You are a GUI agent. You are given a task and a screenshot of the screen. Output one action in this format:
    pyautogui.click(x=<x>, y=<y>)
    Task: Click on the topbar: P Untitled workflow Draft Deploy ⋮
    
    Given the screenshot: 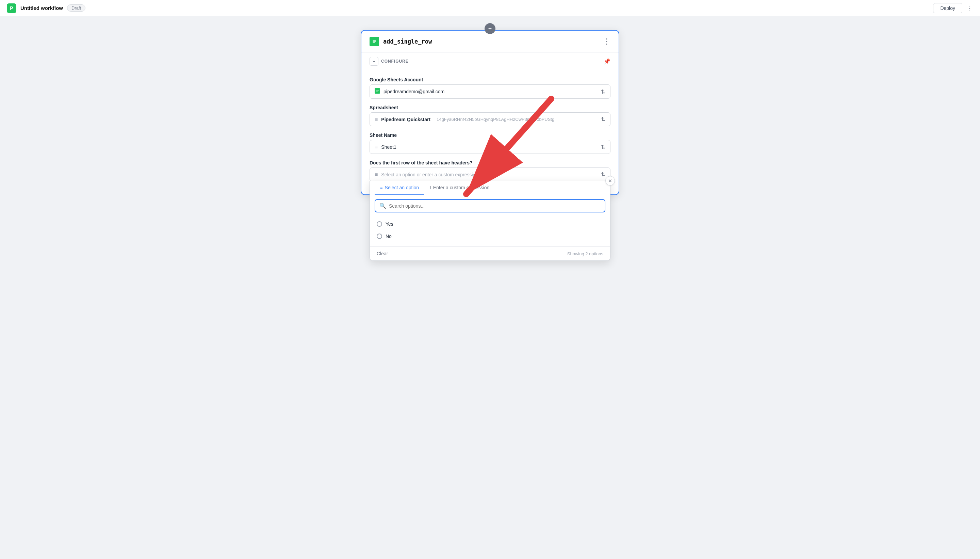 What is the action you would take?
    pyautogui.click(x=490, y=8)
    